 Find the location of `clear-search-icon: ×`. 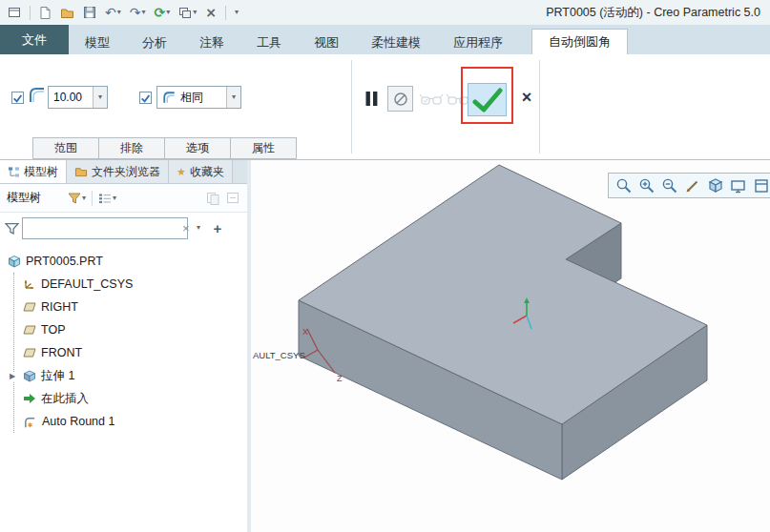

clear-search-icon: × is located at coordinates (186, 229).